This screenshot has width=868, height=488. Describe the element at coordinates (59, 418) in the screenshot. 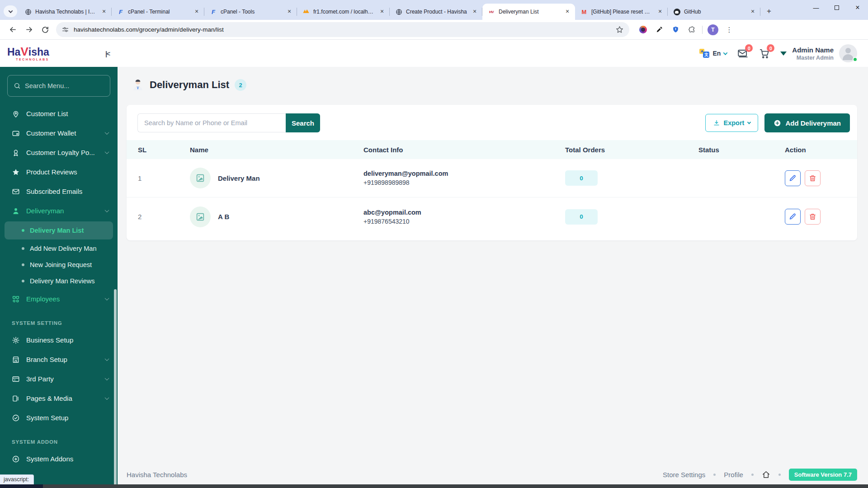

I see `sidebar-item-system-setup: System Setup` at that location.